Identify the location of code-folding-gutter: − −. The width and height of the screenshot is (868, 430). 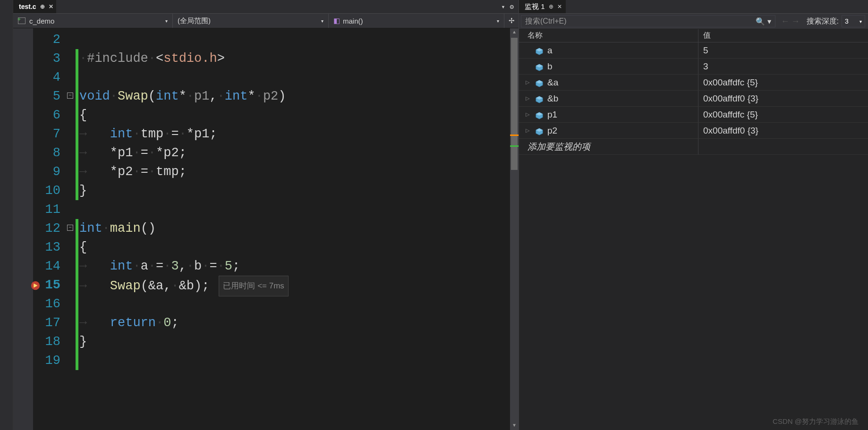
(71, 229).